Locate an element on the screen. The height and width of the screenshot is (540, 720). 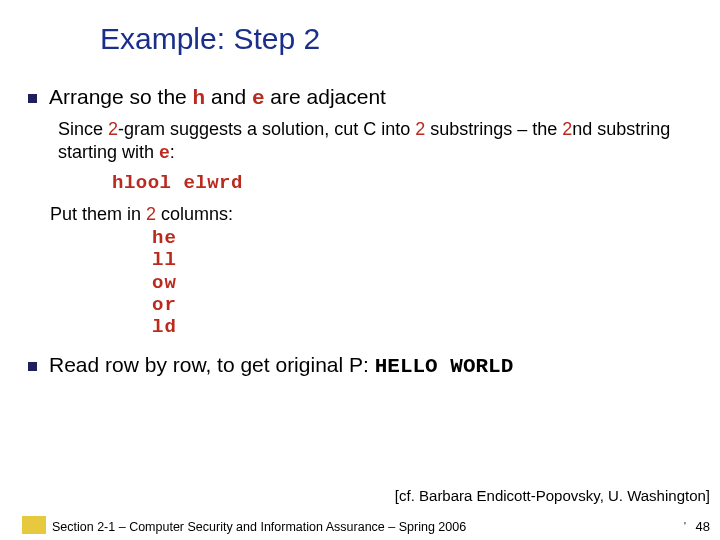
subtext-2: Put them in 2 columns: is located at coordinates (376, 214).